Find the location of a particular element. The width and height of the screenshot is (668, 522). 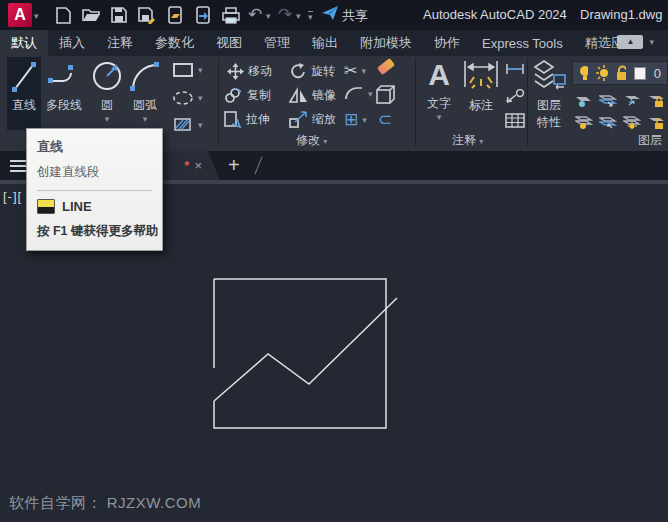

ribbon-collapse-caret-icon: ▾ is located at coordinates (652, 42).